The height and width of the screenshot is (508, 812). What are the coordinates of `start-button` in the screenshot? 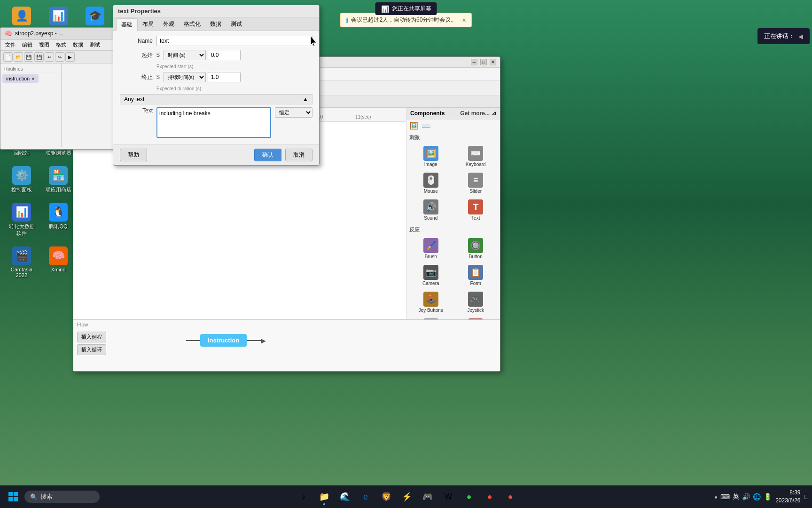 It's located at (13, 497).